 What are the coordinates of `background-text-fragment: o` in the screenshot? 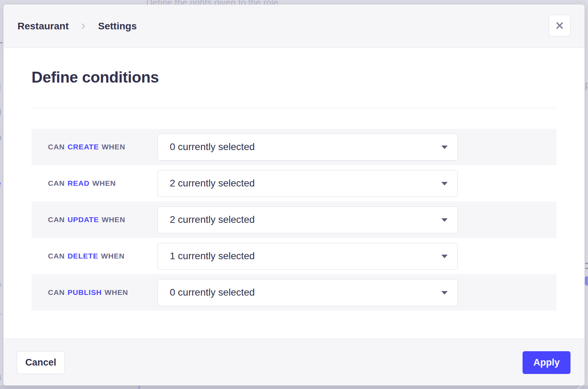 It's located at (1, 137).